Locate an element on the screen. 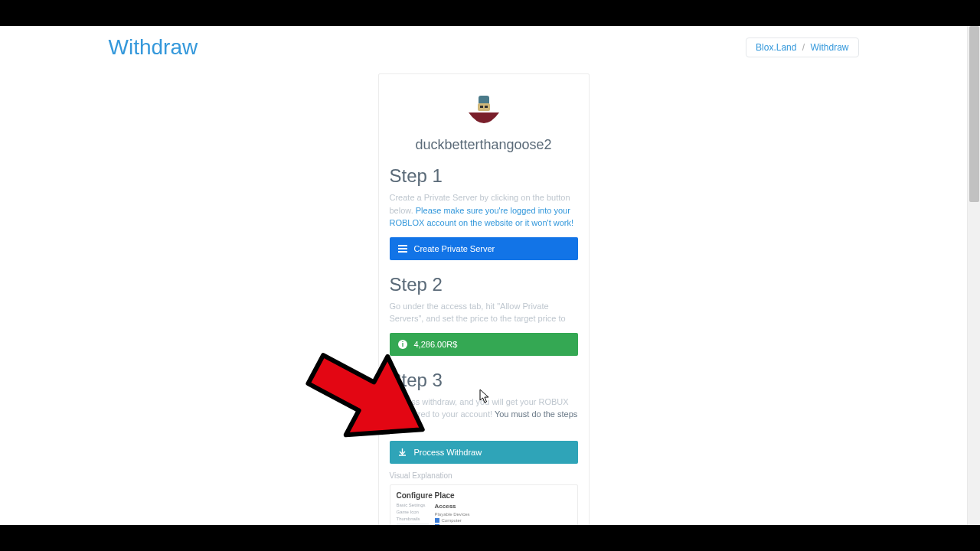 The height and width of the screenshot is (551, 980). config-row: Playable Devices is located at coordinates (503, 514).